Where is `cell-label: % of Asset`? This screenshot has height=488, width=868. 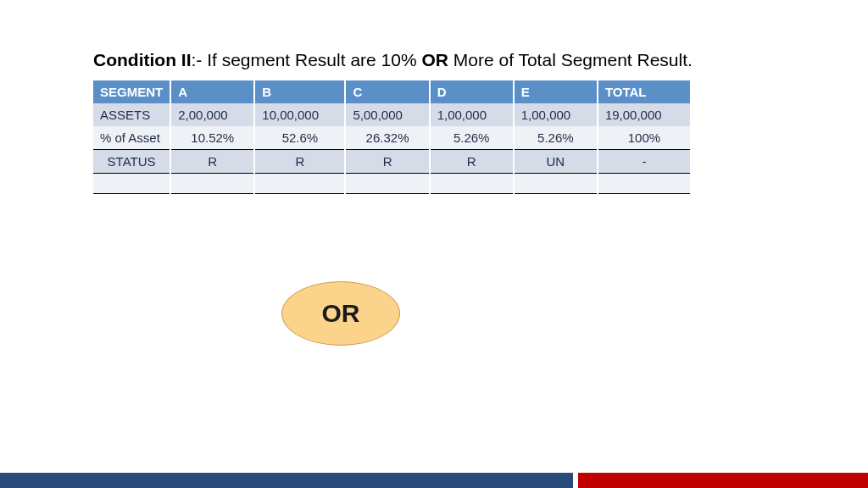 cell-label: % of Asset is located at coordinates (132, 138).